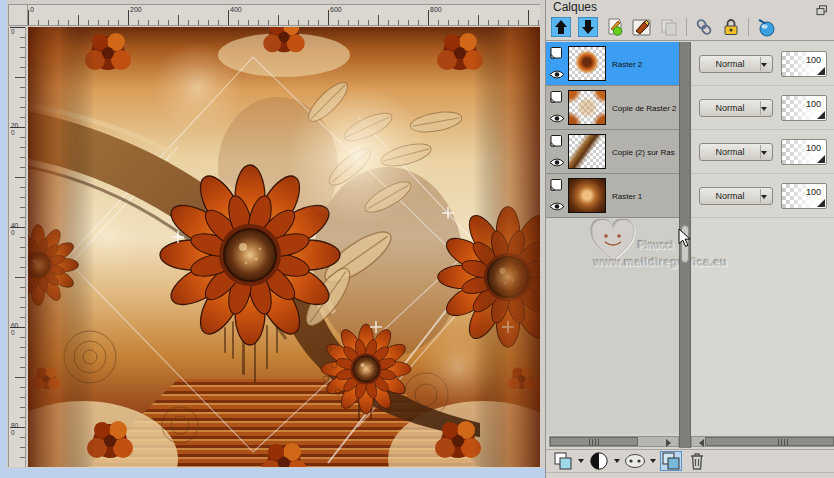 Image resolution: width=834 pixels, height=478 pixels. What do you see at coordinates (612, 64) in the screenshot?
I see `layer-row-raster2: Raster 2` at bounding box center [612, 64].